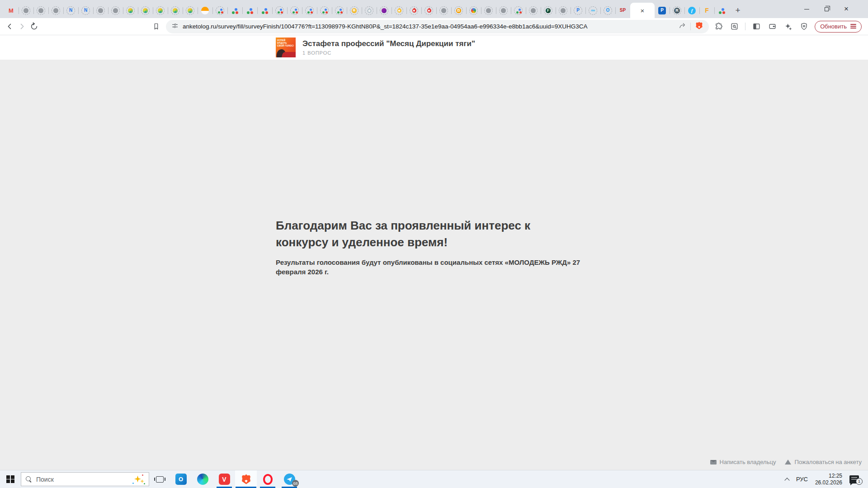 This screenshot has width=868, height=488. Describe the element at coordinates (11, 10) in the screenshot. I see `browser-tab: M` at that location.